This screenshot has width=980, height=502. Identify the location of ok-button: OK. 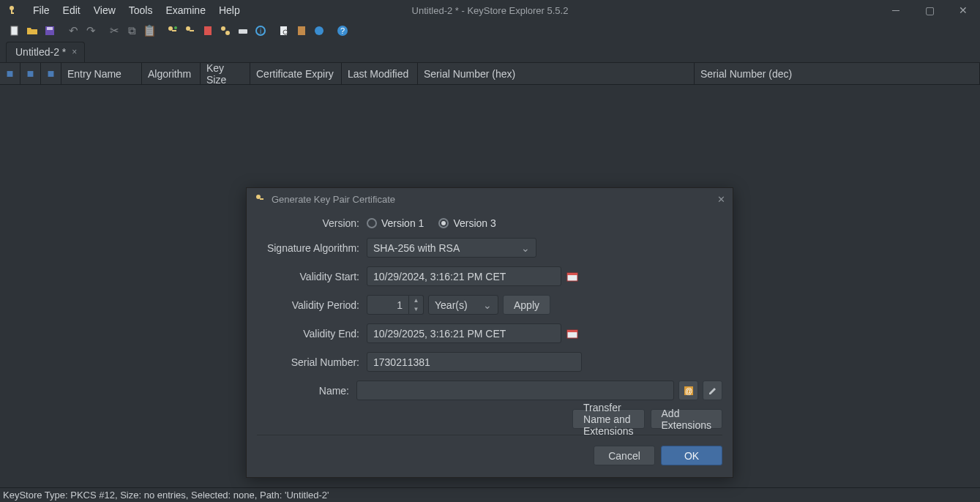
(692, 455).